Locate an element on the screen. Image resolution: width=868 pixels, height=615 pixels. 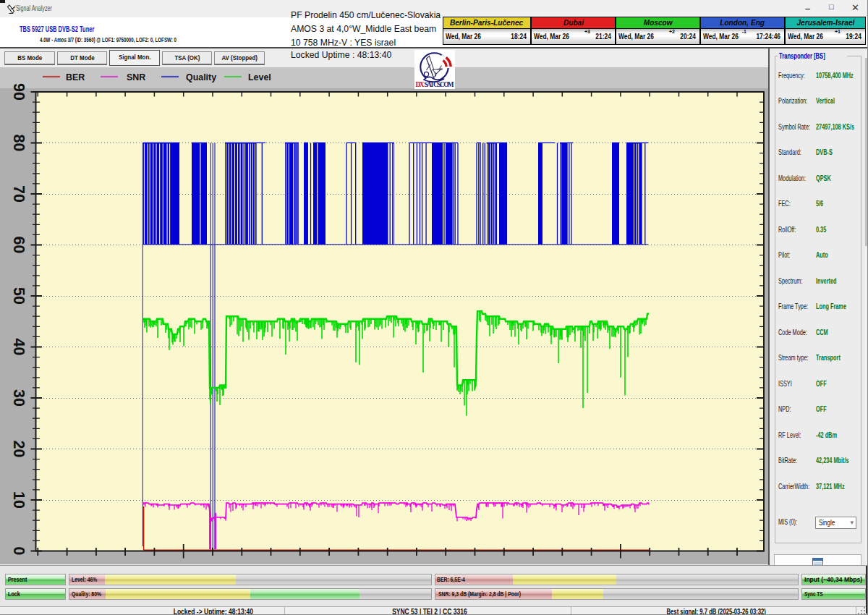
svg-text: 0 is located at coordinates (19, 551).